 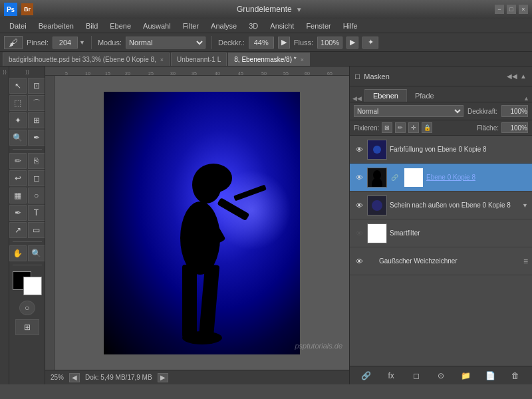 What do you see at coordinates (523, 76) in the screenshot?
I see `masks-expand-icon: ▲` at bounding box center [523, 76].